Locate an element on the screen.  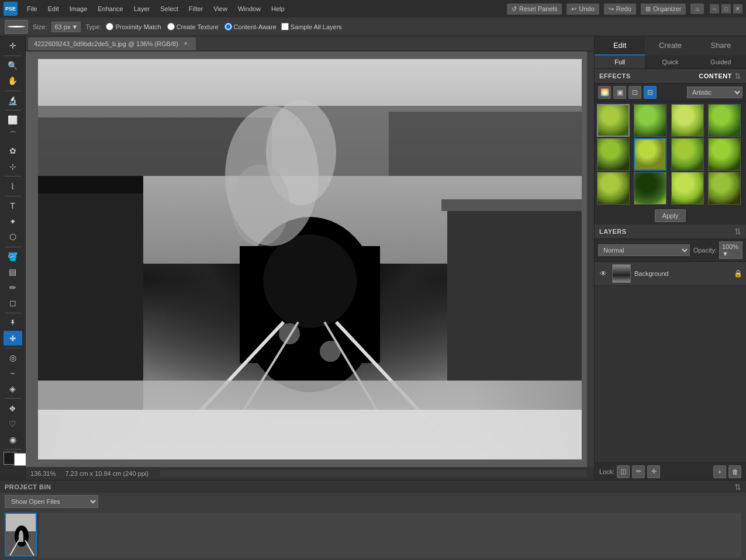
brush-tool: ✏ is located at coordinates (13, 288).